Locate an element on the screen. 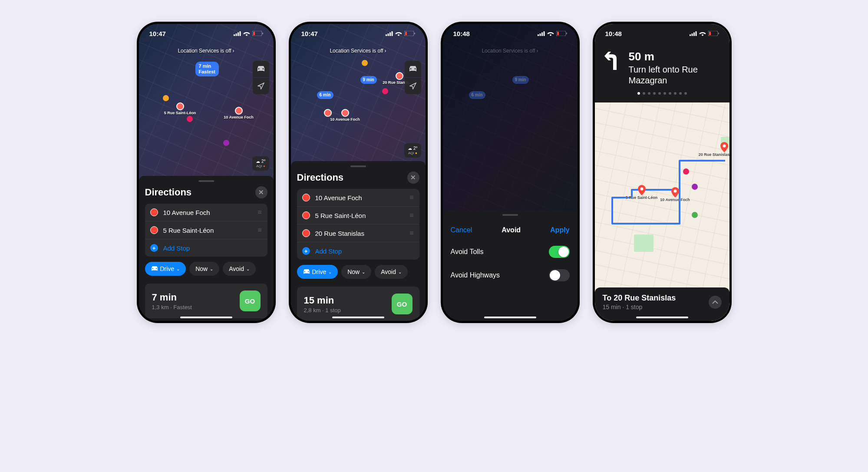  screen-4: 5 Rue Saint-Léon 10 Avenue Foch 20 Rue S… is located at coordinates (662, 172).